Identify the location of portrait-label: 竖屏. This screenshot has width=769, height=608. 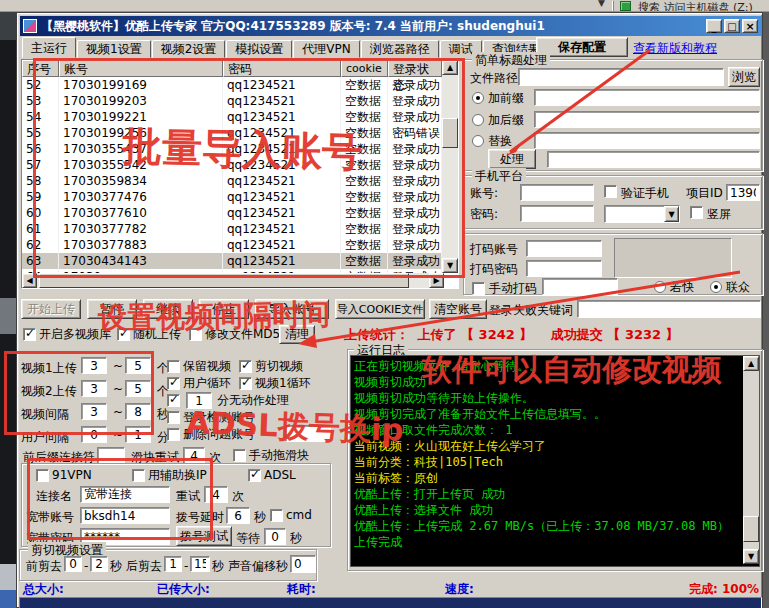
(719, 214).